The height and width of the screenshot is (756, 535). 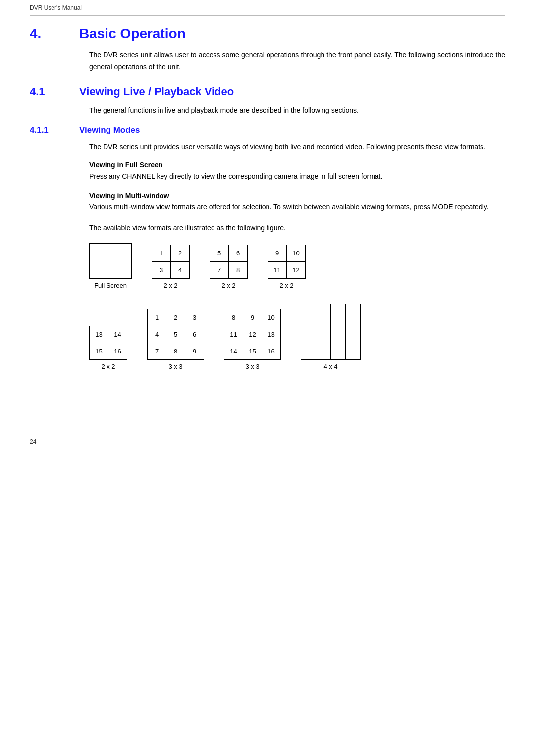 I want to click on cell-r2c1: 4, so click(x=157, y=335).